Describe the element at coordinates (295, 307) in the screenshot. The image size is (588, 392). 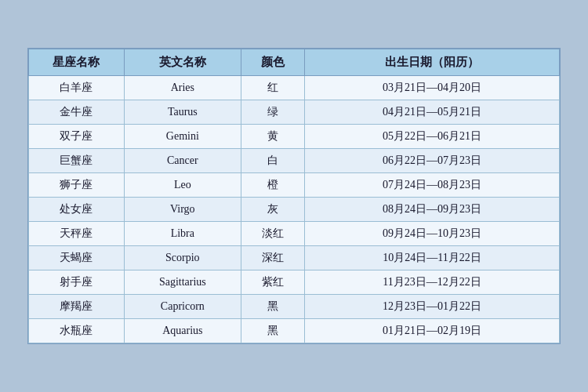
I see `table-row: 摩羯座Capricorn黑12月23日—01月22日` at that location.